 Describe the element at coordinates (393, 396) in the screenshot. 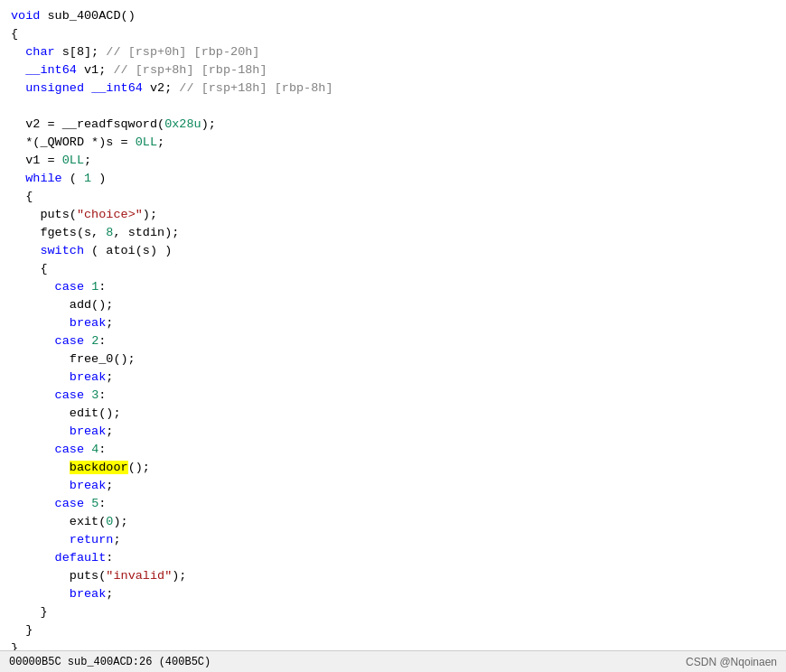

I see `code-line: case 3:` at that location.